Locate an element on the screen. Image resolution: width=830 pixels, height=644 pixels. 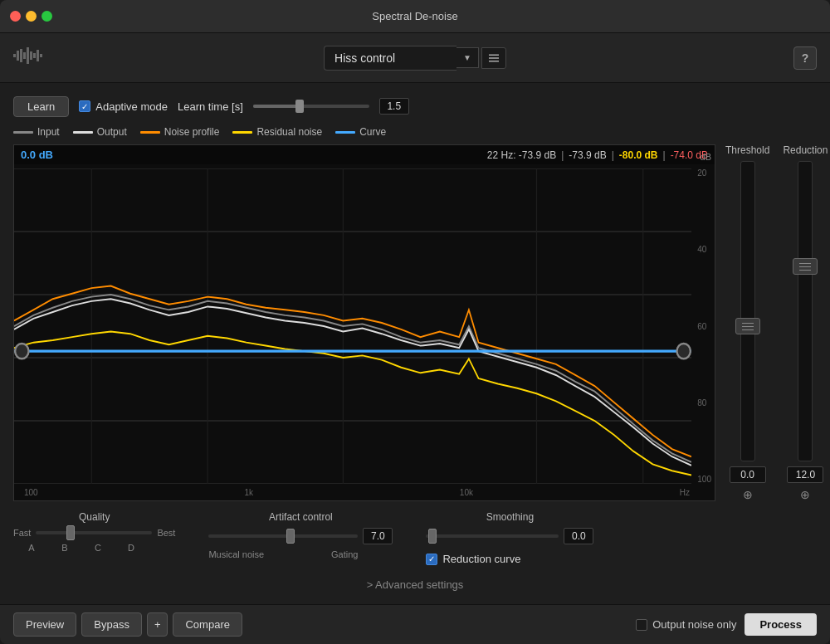
footer-right: Output noise only Process is located at coordinates (726, 624).